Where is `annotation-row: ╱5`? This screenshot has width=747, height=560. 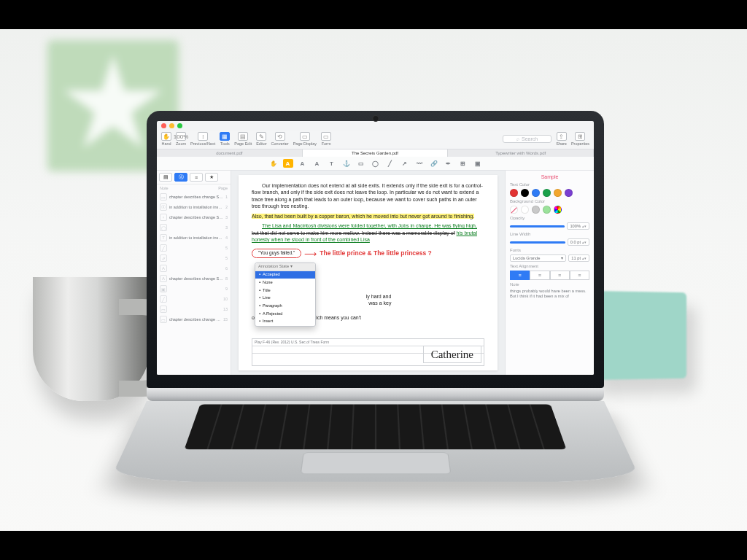 annotation-row: ╱5 is located at coordinates (194, 248).